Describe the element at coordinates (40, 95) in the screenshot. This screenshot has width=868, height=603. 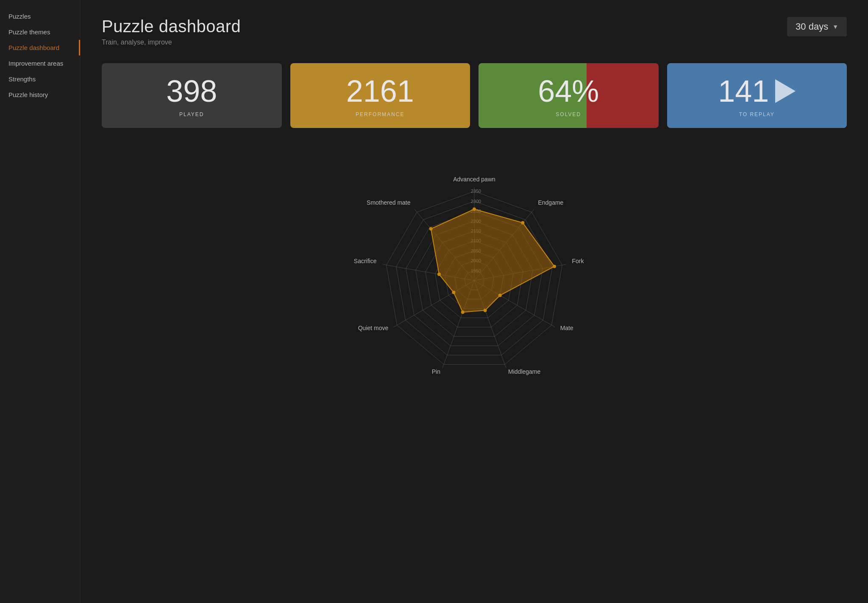
I see `sidebar-item-puzzle-history: Puzzle history` at that location.